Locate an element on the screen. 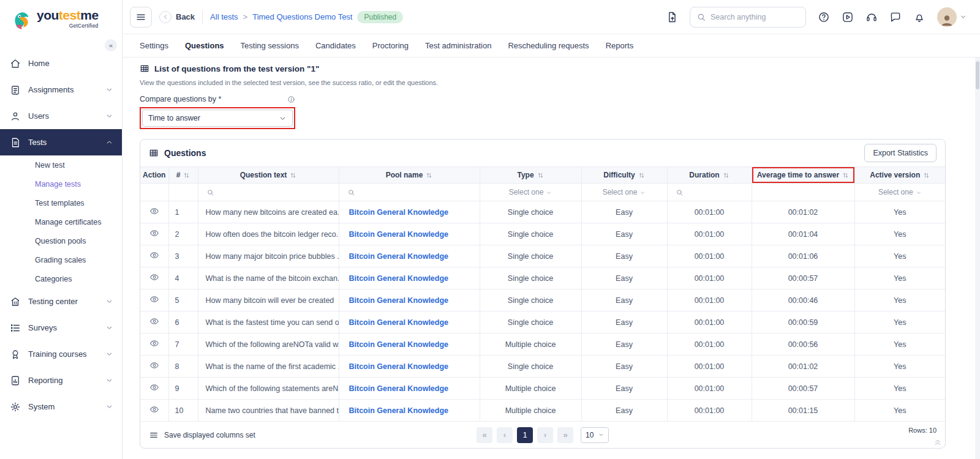 The image size is (980, 459). pool-name-filter-input is located at coordinates (402, 192).